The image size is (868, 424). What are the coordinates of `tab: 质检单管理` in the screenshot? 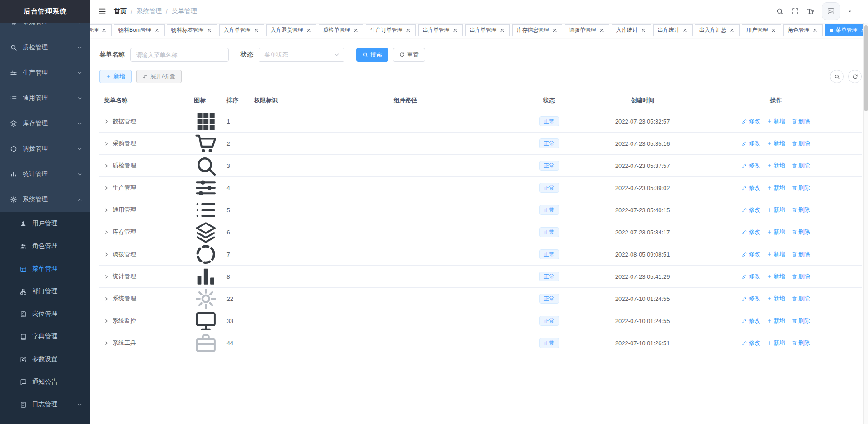 It's located at (341, 30).